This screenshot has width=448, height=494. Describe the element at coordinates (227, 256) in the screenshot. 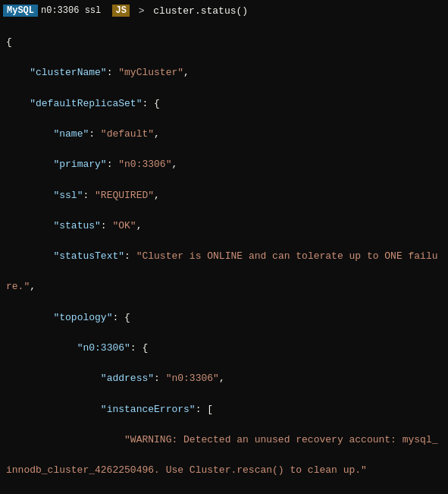

I see `code-line: "statusText": "Cluster is ONLINE and can…` at that location.